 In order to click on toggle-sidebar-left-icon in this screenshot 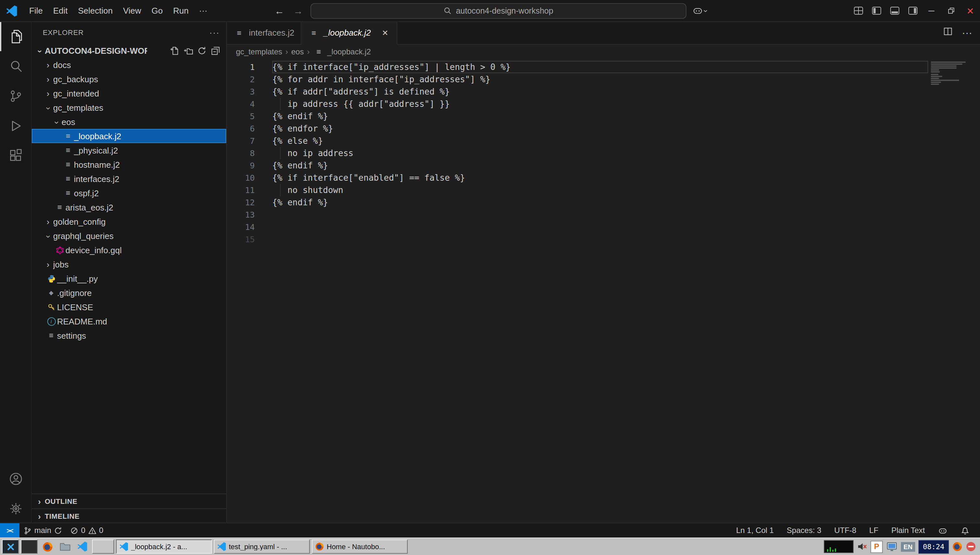, I will do `click(876, 11)`.